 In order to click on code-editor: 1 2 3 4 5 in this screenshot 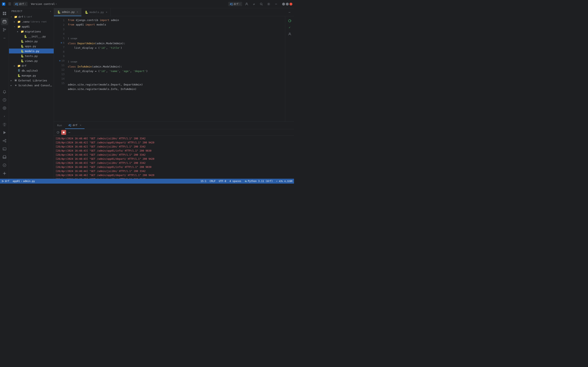, I will do `click(170, 69)`.